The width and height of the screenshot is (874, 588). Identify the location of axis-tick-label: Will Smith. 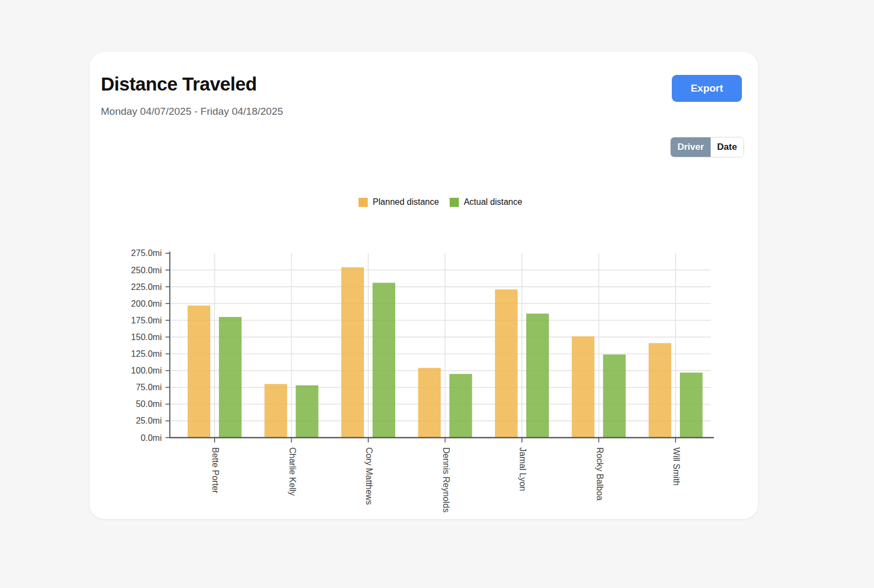
(676, 467).